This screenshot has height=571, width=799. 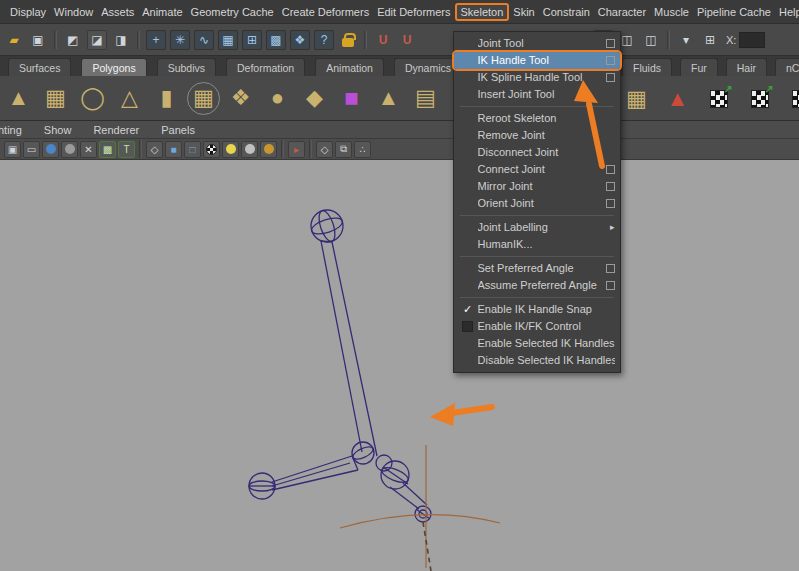 I want to click on menu-create-deformers: Create Deformers, so click(x=326, y=12).